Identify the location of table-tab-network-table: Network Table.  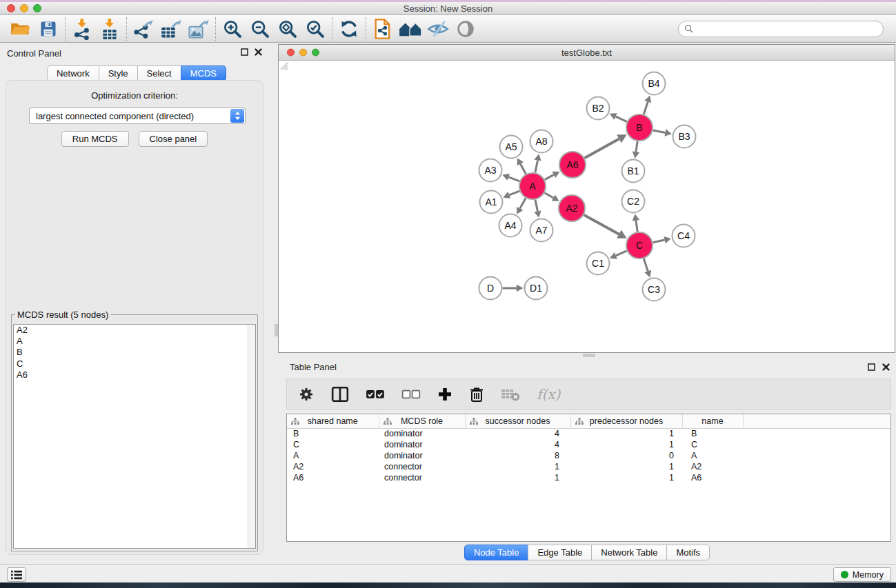
(629, 553).